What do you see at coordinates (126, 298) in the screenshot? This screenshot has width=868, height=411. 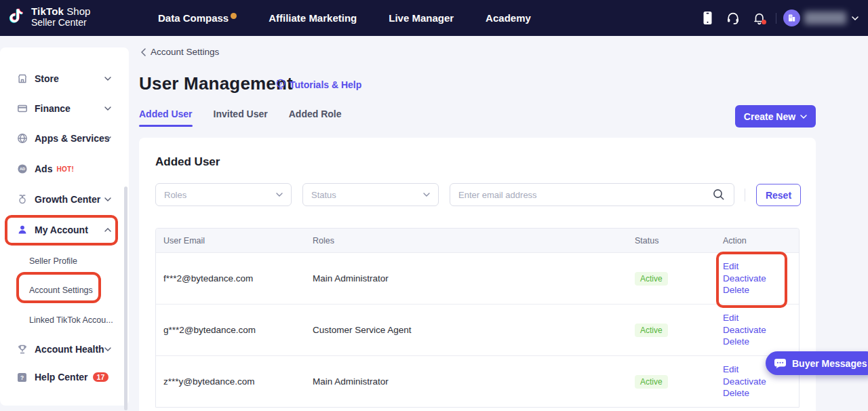 I see `sidebar-scrollbar` at bounding box center [126, 298].